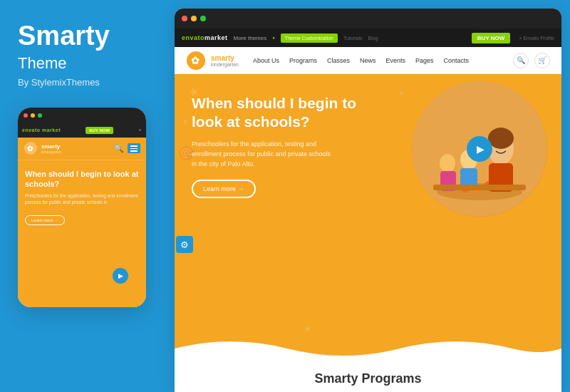 The image size is (570, 392). What do you see at coordinates (266, 61) in the screenshot?
I see `nav-about-us: About Us` at bounding box center [266, 61].